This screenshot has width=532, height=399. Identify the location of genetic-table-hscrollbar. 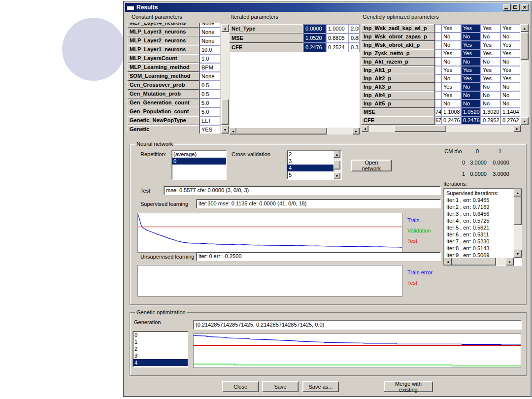
(441, 129).